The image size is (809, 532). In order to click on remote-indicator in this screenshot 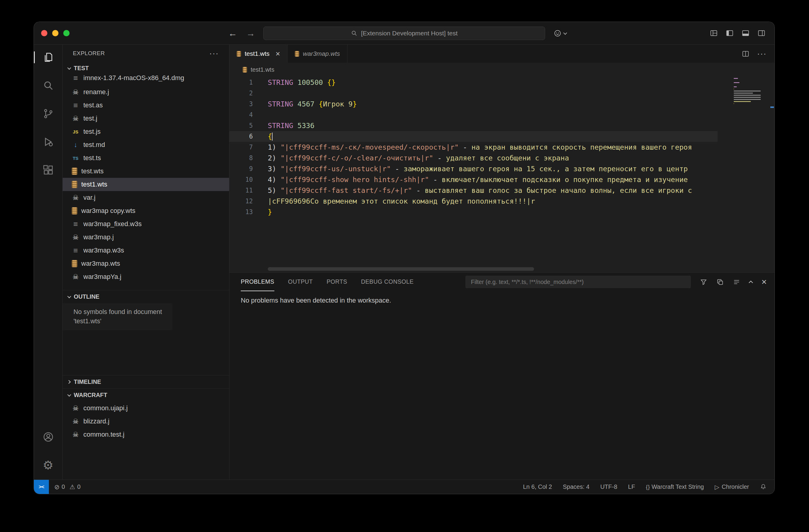, I will do `click(41, 487)`.